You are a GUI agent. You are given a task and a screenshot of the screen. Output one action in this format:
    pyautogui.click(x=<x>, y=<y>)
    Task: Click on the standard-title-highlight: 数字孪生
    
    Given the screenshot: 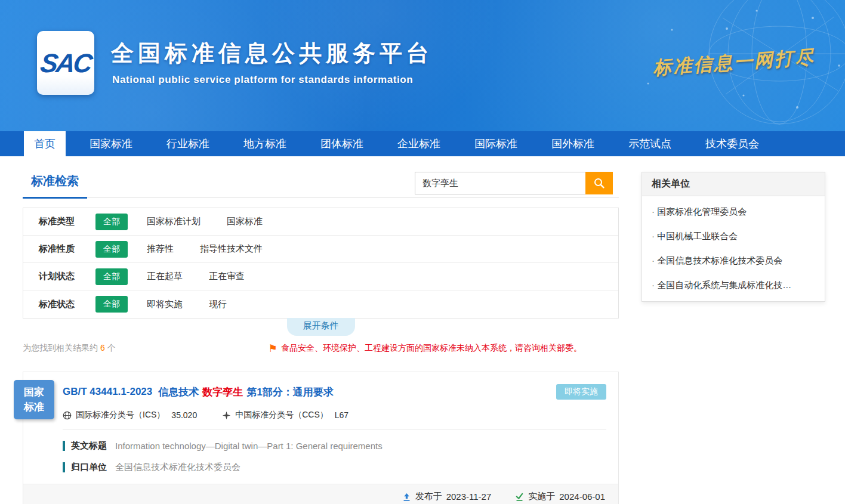 What is the action you would take?
    pyautogui.click(x=223, y=392)
    